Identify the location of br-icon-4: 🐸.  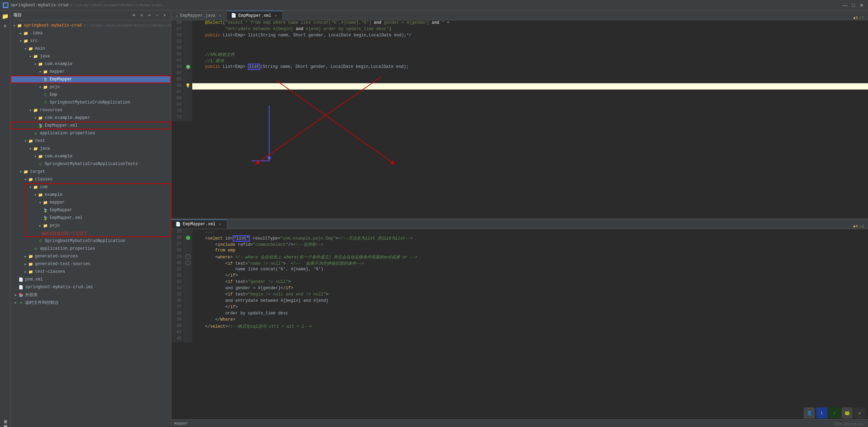
(847, 413).